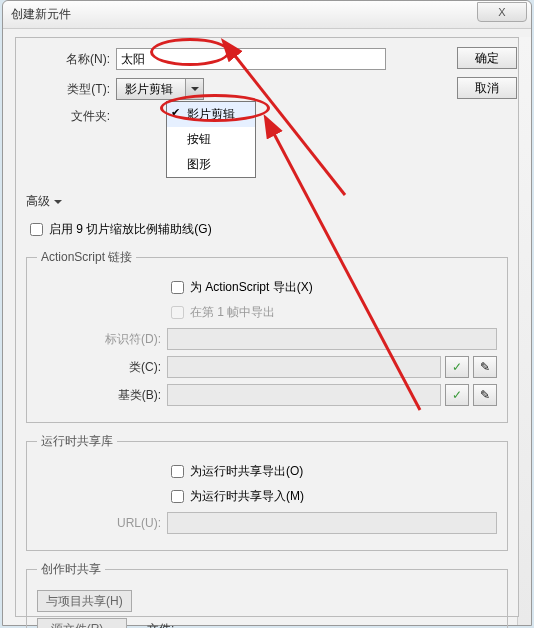 The image size is (534, 628). I want to click on close-icon: X, so click(502, 12).